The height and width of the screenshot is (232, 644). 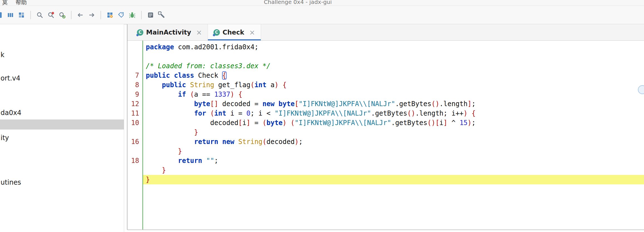 I want to click on editor-bottom-border, so click(x=386, y=230).